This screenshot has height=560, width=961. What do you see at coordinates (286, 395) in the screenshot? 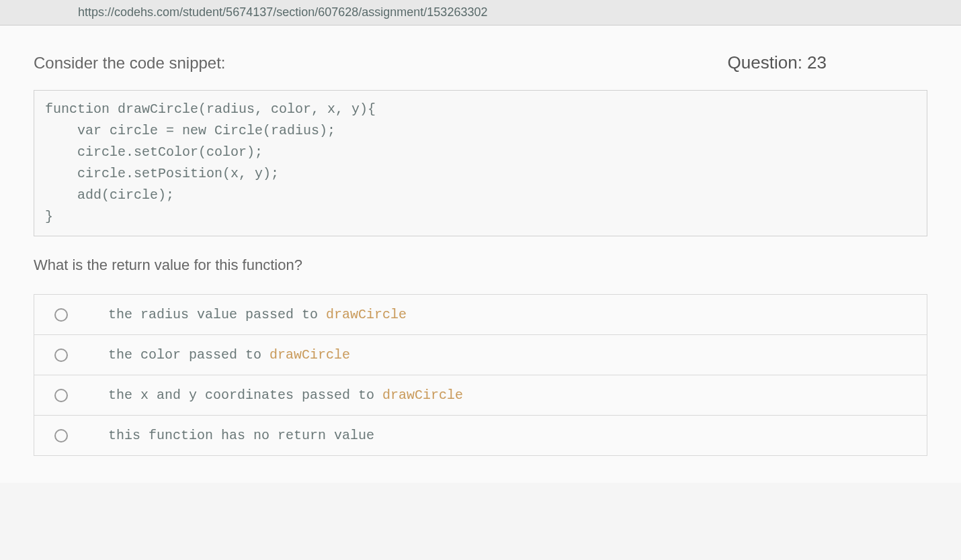
I see `option-text: the x and y coordinates passed to drawCi…` at bounding box center [286, 395].